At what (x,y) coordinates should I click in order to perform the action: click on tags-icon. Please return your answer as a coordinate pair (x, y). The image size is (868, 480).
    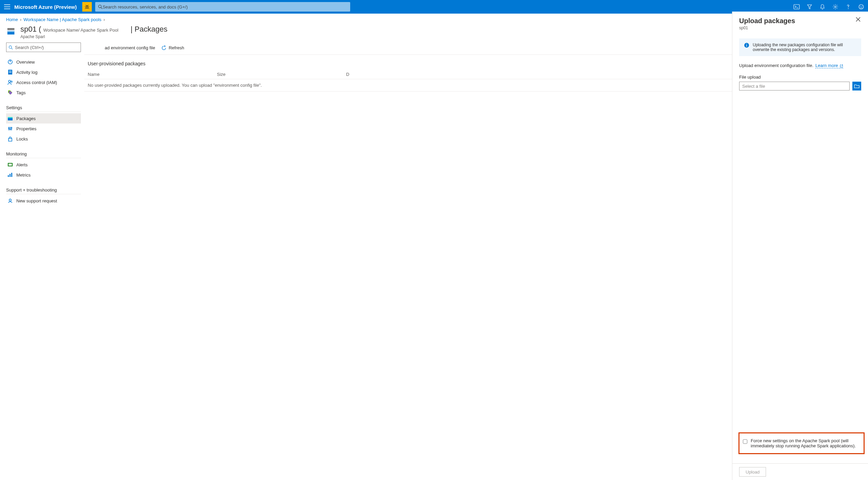
    Looking at the image, I should click on (10, 93).